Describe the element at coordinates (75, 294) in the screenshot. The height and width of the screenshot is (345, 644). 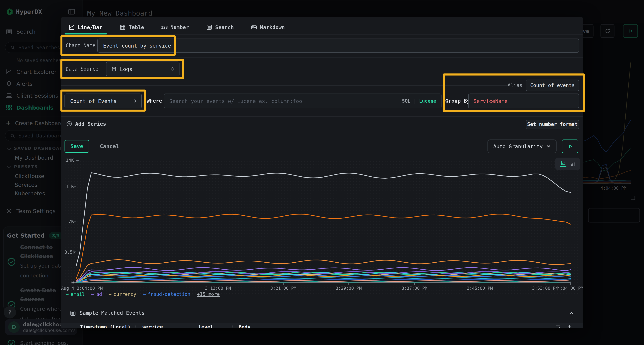
I see `legend-item-email: —email` at that location.